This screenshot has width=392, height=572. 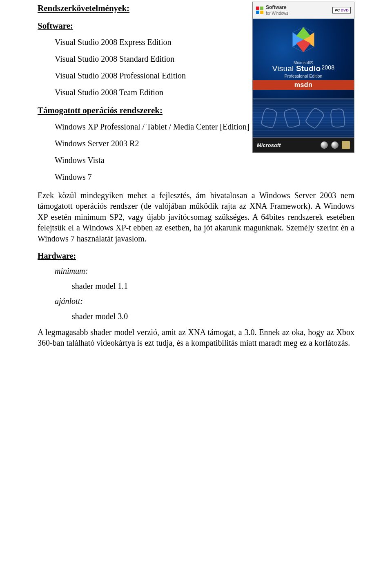 What do you see at coordinates (303, 85) in the screenshot?
I see `msdn-band: msdn` at bounding box center [303, 85].